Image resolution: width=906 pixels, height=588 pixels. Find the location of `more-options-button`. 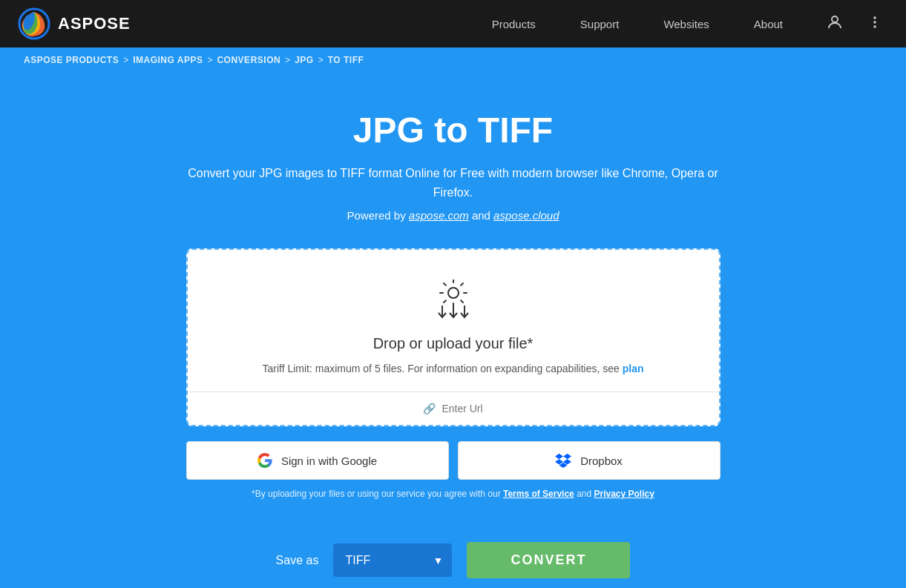

more-options-button is located at coordinates (875, 24).